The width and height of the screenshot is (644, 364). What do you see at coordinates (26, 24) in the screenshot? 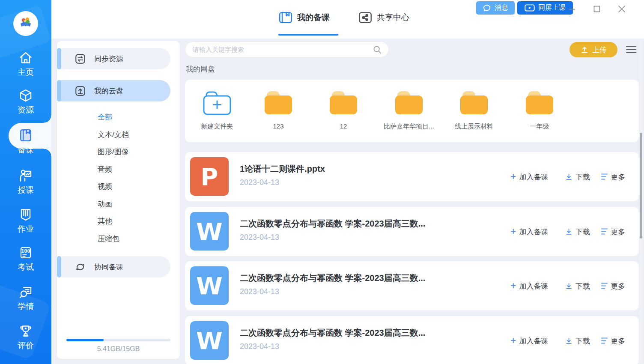
I see `avatar` at bounding box center [26, 24].